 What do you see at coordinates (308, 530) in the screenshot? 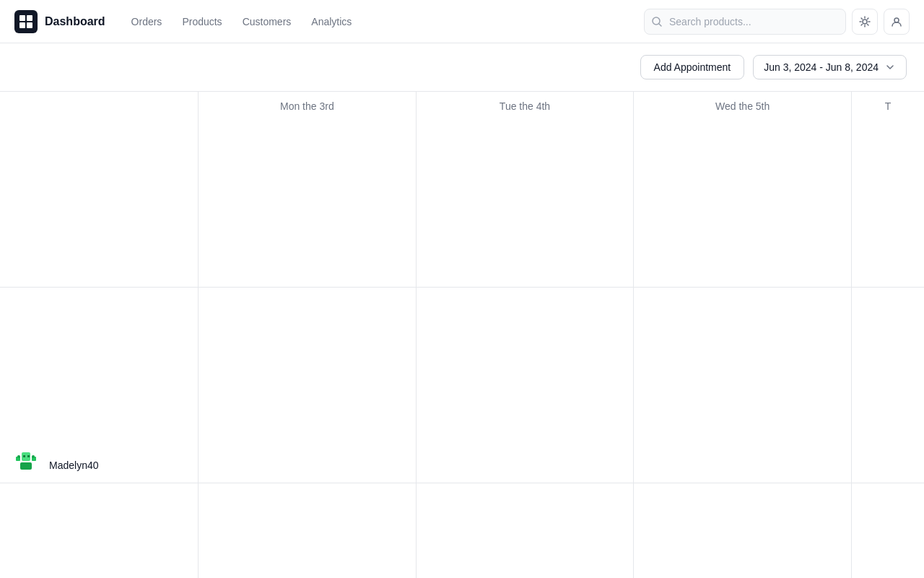
I see `calendar-cell-marcellus-mon` at bounding box center [308, 530].